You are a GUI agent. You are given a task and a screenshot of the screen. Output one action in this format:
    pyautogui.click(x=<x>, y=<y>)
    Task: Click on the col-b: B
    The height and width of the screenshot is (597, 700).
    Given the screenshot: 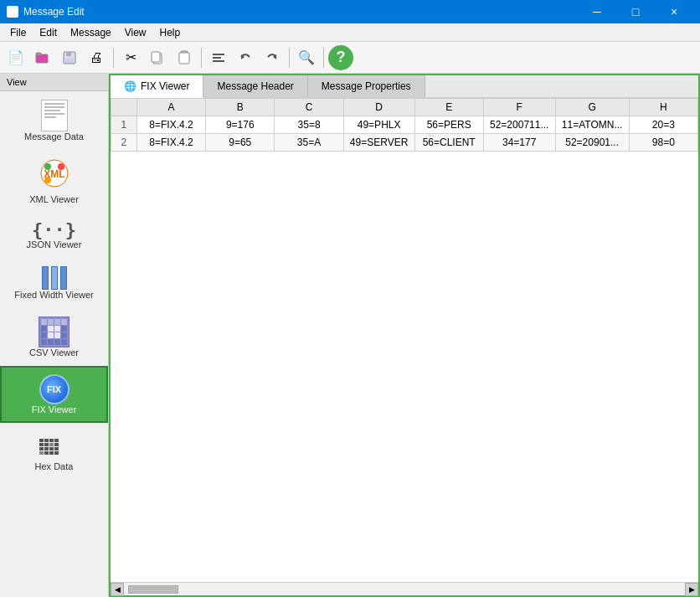 What is the action you would take?
    pyautogui.click(x=240, y=107)
    